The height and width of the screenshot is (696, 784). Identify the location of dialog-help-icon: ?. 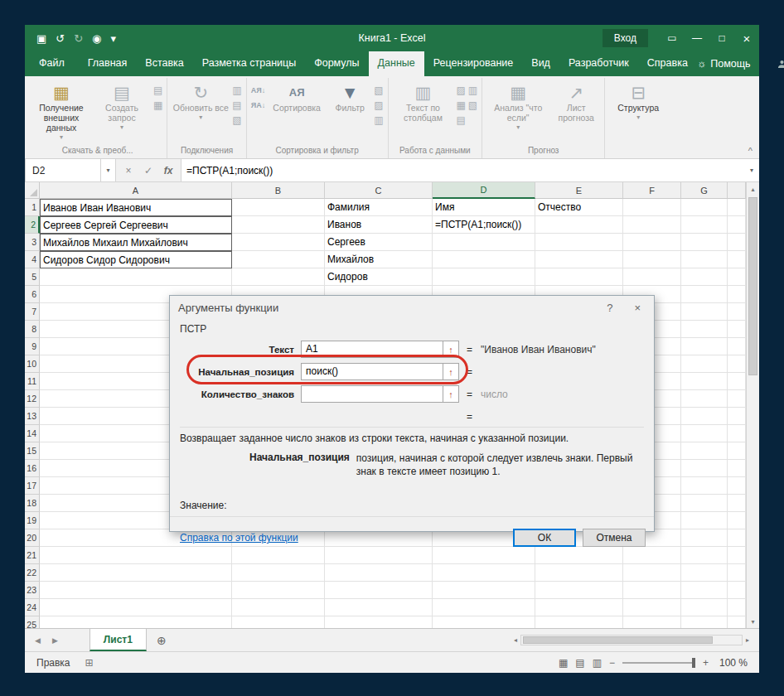
(610, 308).